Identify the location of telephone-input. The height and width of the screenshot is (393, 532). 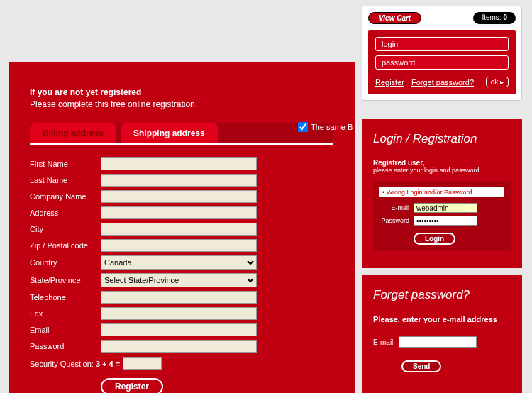
(179, 297).